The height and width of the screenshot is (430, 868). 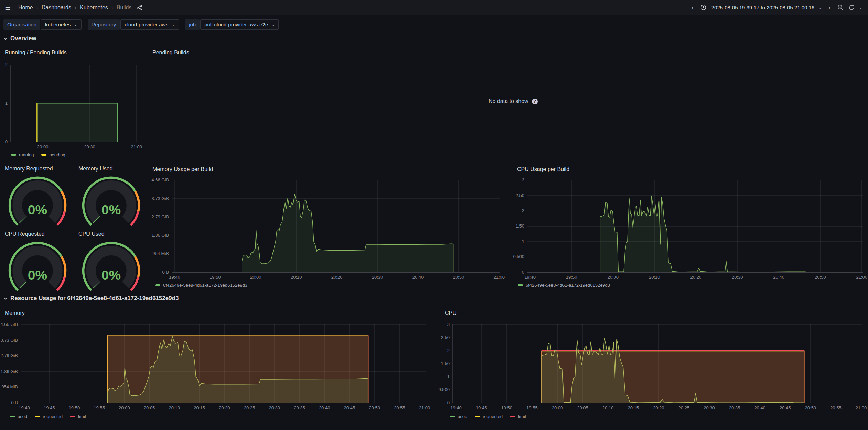 I want to click on x-axis-tick-label: 21:00, so click(x=499, y=277).